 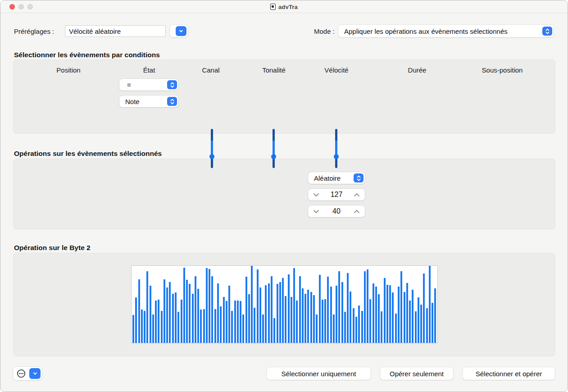 I want to click on status-type-popup: Note, so click(x=149, y=101).